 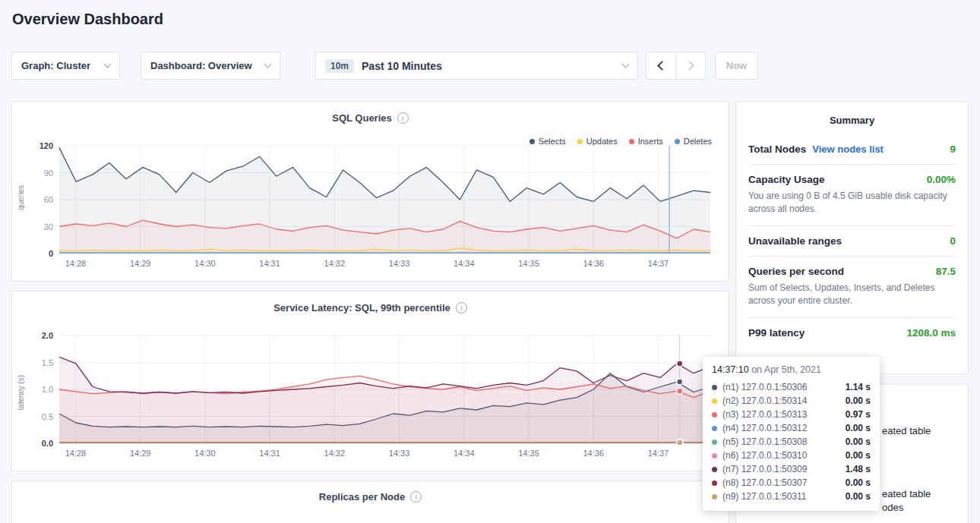 What do you see at coordinates (477, 65) in the screenshot?
I see `time-range-dropdown: 10m Past 10 Minutes` at bounding box center [477, 65].